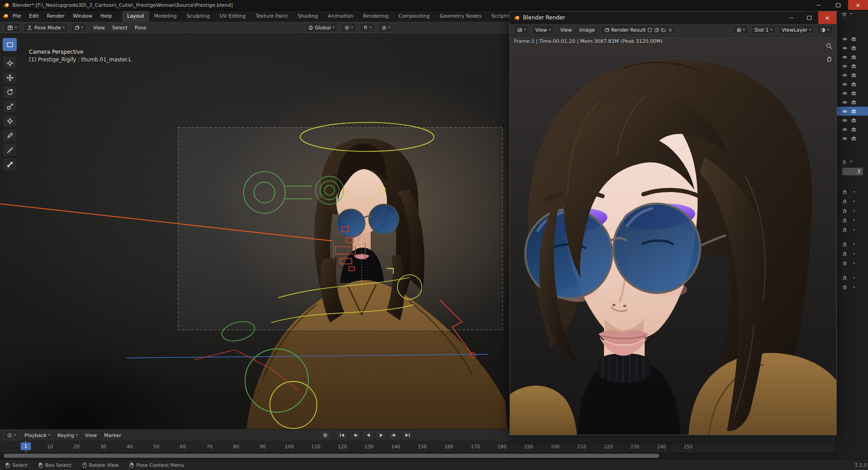 Image resolution: width=868 pixels, height=470 pixels. I want to click on pin-icon, so click(844, 163).